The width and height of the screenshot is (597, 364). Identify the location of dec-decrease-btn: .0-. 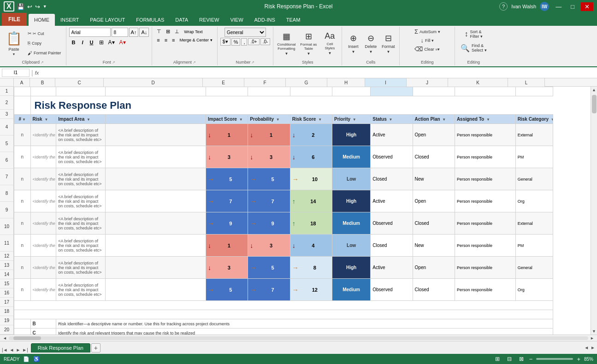
(266, 41).